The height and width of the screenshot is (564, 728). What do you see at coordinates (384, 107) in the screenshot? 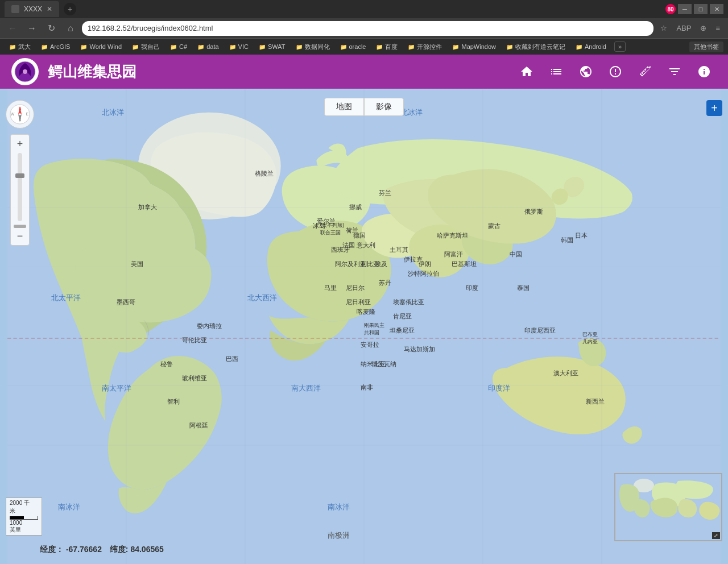
I see `layer-image-button: 影像` at bounding box center [384, 107].